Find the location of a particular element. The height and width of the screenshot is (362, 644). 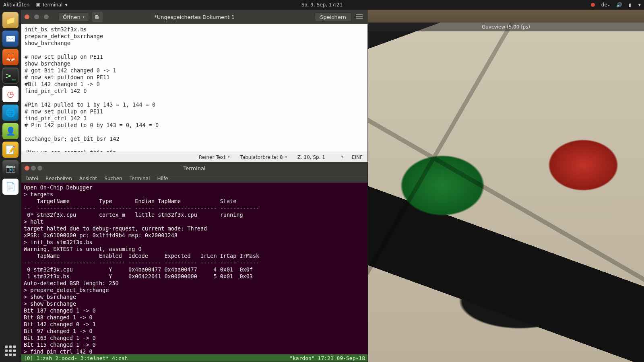

dock-thunderbird: ✉️ is located at coordinates (10, 39).